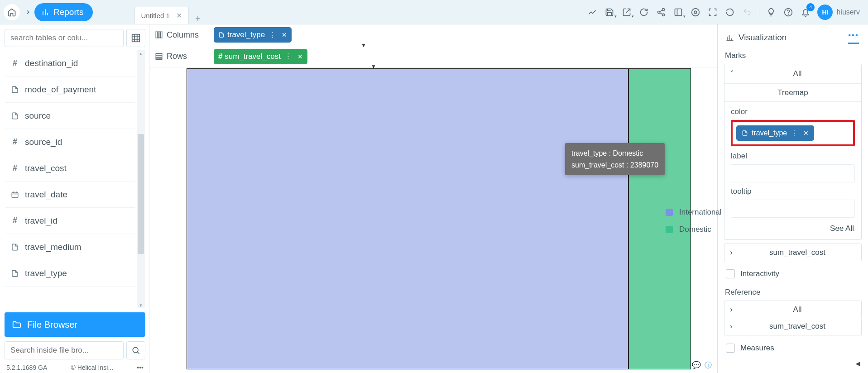 The image size is (868, 373). I want to click on field-label: travel_date, so click(46, 195).